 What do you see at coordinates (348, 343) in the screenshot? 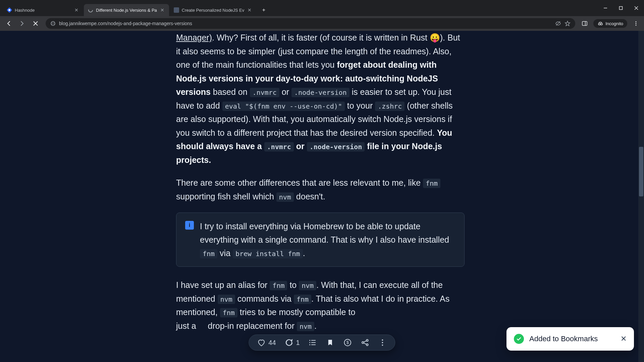
I see `dollar-icon: $` at bounding box center [348, 343].